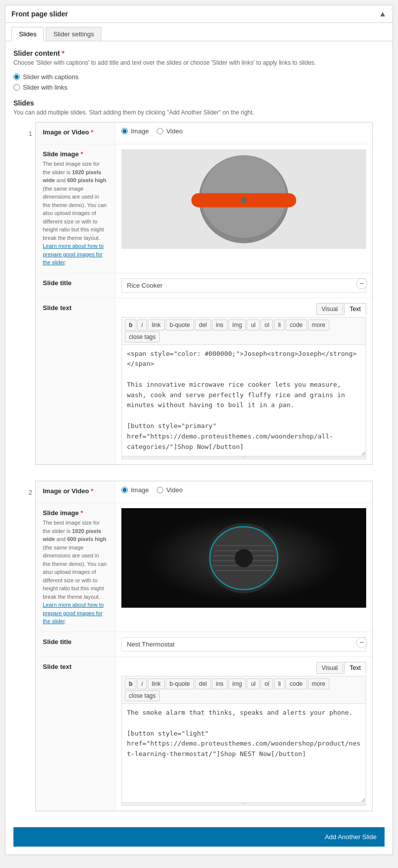 This screenshot has height=868, width=398. Describe the element at coordinates (244, 804) in the screenshot. I see `slide-2-resize-handle: ⋯` at that location.